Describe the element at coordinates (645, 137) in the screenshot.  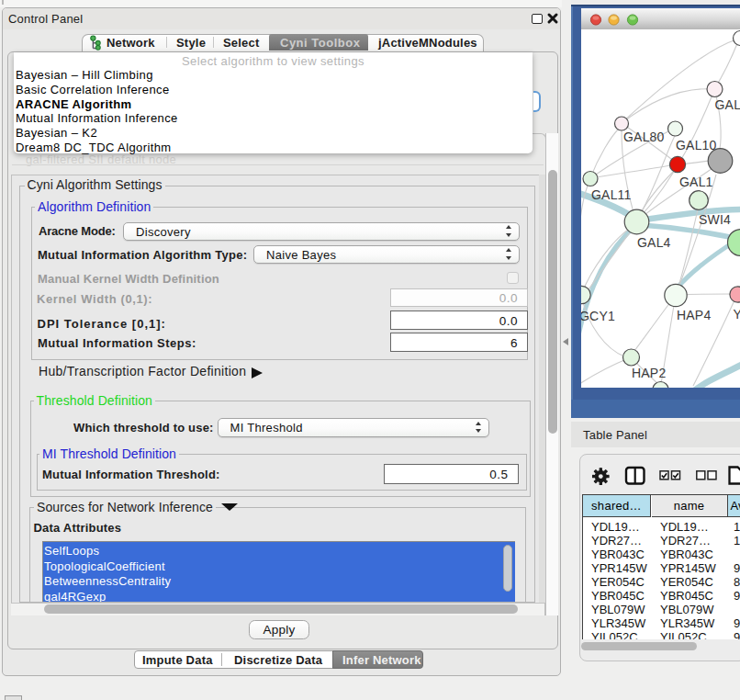
I see `svg-text: GAL80` at that location.